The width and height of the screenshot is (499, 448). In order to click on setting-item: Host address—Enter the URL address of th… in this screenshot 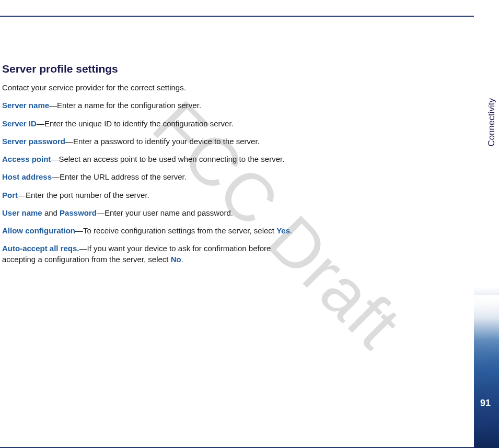, I will do `click(147, 177)`.